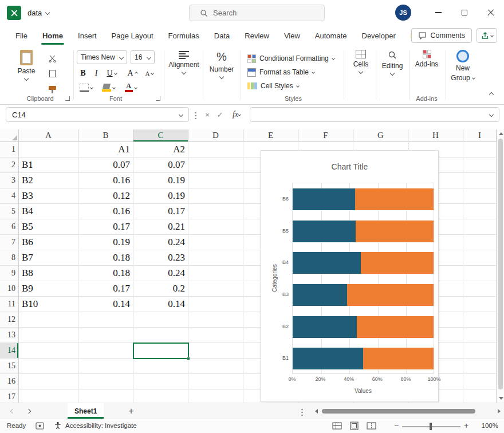 The image size is (504, 433). Describe the element at coordinates (52, 88) in the screenshot. I see `format-painter-button` at that location.